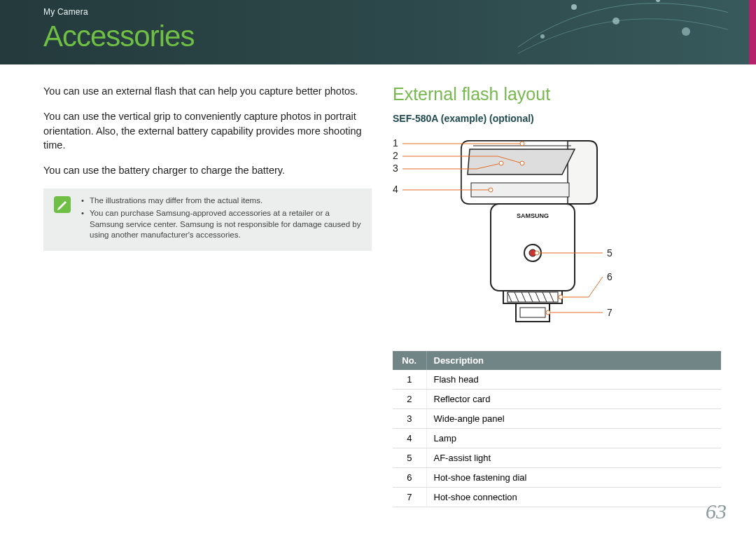 The height and width of the screenshot is (536, 756). Describe the element at coordinates (574, 497) in the screenshot. I see `cell-desc: Hot-shoe connection` at that location.